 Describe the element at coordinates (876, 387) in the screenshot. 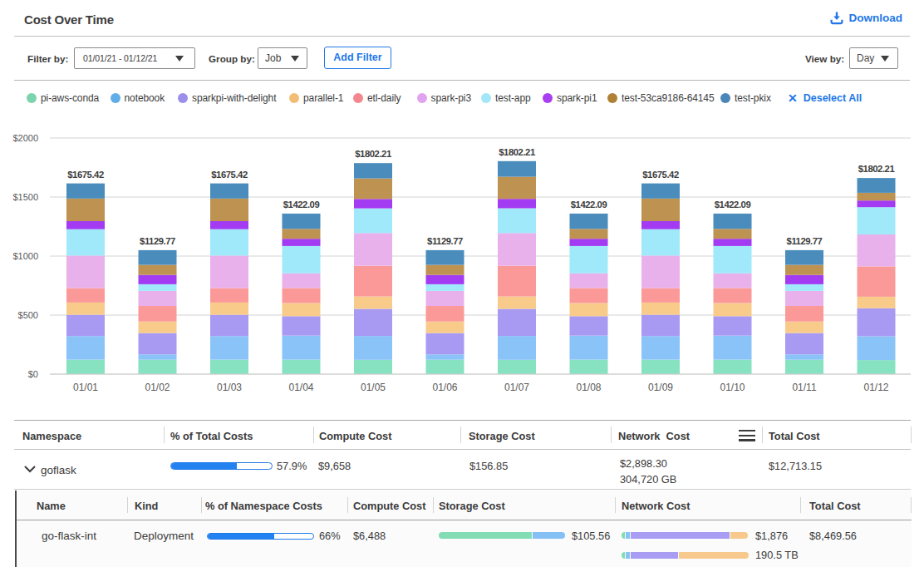

I see `svg-text: 01/12` at that location.